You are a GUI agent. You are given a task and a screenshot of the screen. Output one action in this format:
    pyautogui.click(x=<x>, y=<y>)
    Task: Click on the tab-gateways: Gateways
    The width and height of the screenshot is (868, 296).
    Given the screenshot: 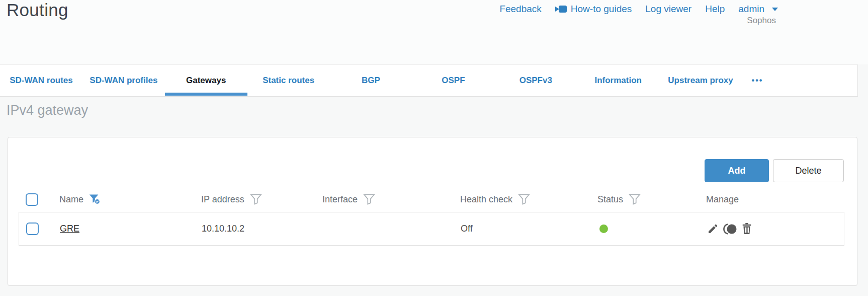 What is the action you would take?
    pyautogui.click(x=206, y=81)
    